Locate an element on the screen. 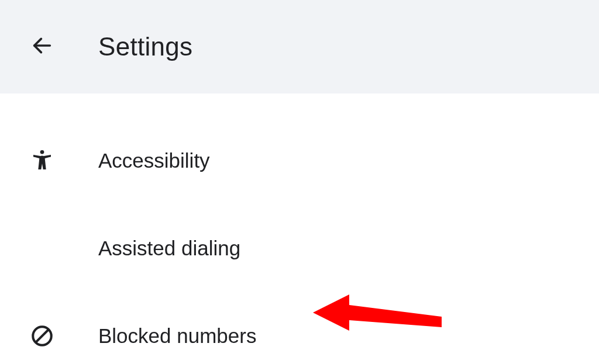 This screenshot has width=599, height=364. page-title: Settings is located at coordinates (145, 47).